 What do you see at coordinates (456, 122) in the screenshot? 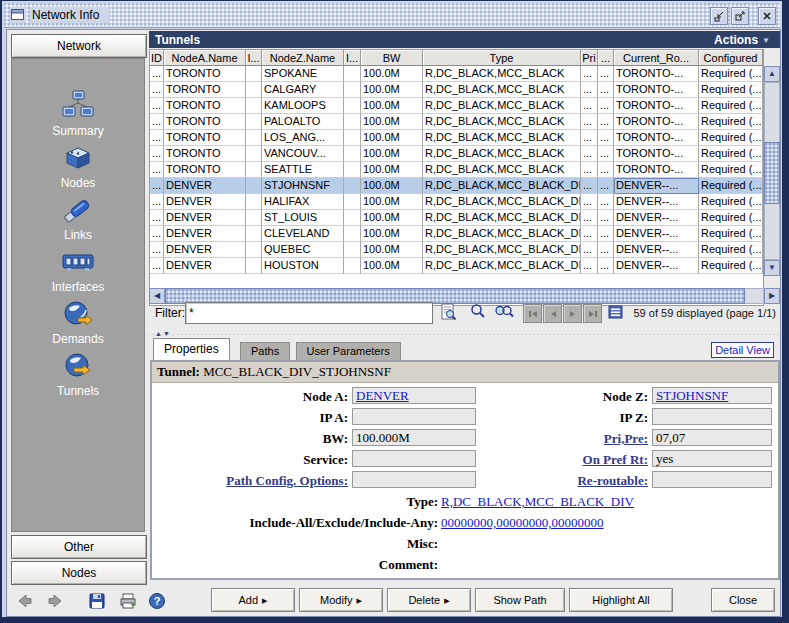
I see `table-row: ...TORONTOPALOALTO100.0MR,DC_BLACK,MCC_B…` at bounding box center [456, 122].